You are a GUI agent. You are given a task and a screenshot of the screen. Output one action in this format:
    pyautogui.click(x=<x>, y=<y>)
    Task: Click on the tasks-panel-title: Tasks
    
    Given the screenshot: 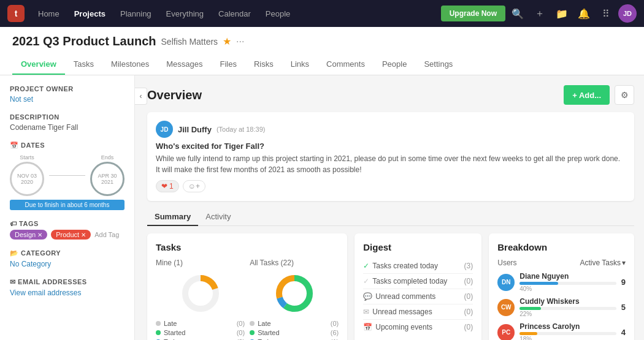 What is the action you would take?
    pyautogui.click(x=247, y=247)
    